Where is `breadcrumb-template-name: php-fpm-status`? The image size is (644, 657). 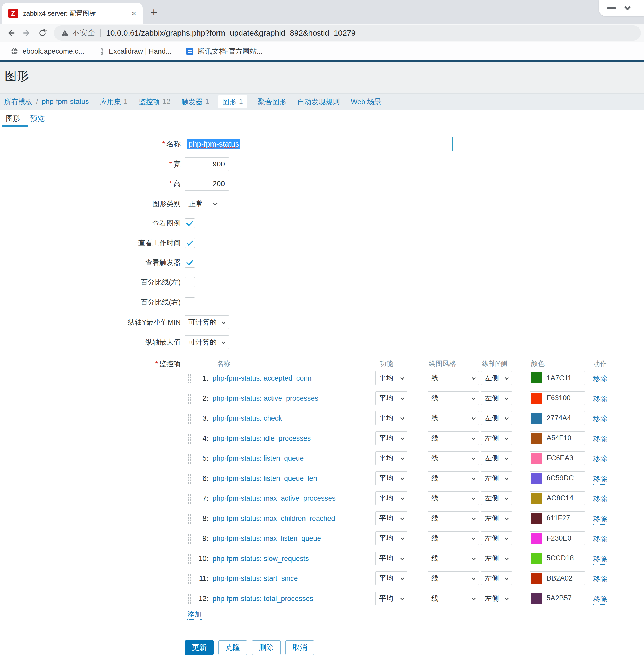 breadcrumb-template-name: php-fpm-status is located at coordinates (66, 102).